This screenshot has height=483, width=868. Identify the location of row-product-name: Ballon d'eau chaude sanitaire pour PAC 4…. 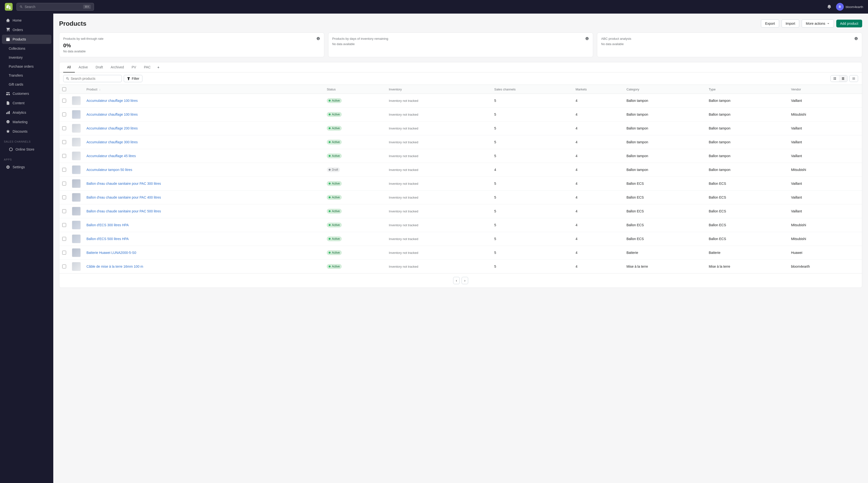
(204, 198).